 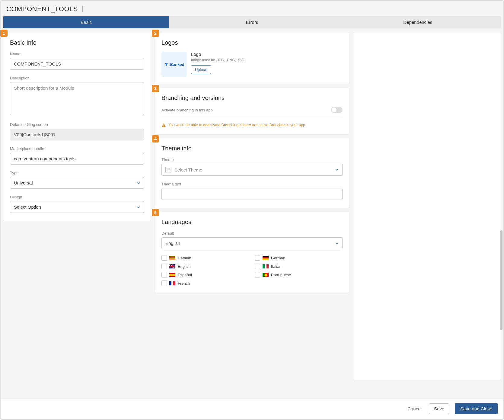 What do you see at coordinates (252, 43) in the screenshot?
I see `logos-heading: Logos` at bounding box center [252, 43].